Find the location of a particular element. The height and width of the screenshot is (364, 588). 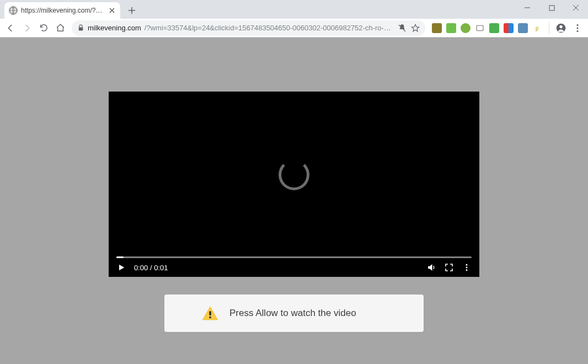

banner-message: Press Allow to watch the video is located at coordinates (293, 313).